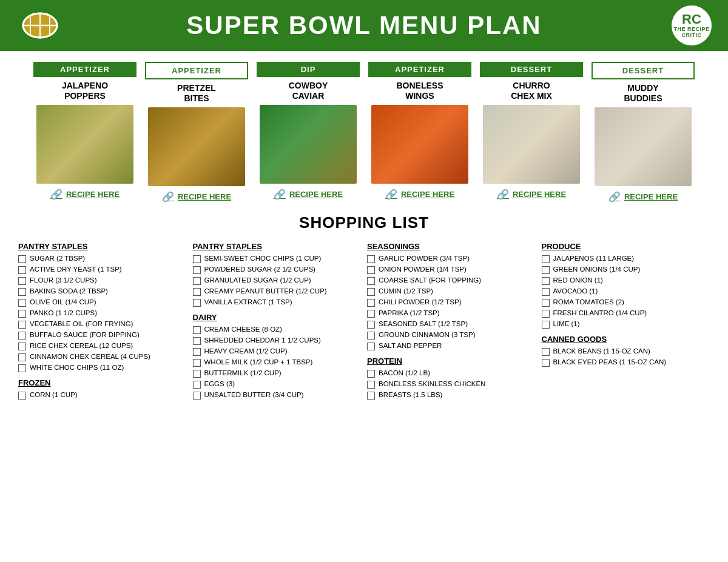  I want to click on list-item: BLACK BEANS (1 15-OZ CAN), so click(626, 352).